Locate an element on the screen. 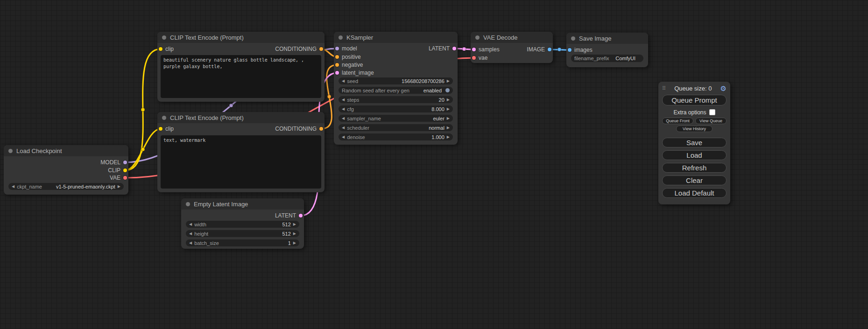  view-queue-button: View Queue is located at coordinates (711, 121).